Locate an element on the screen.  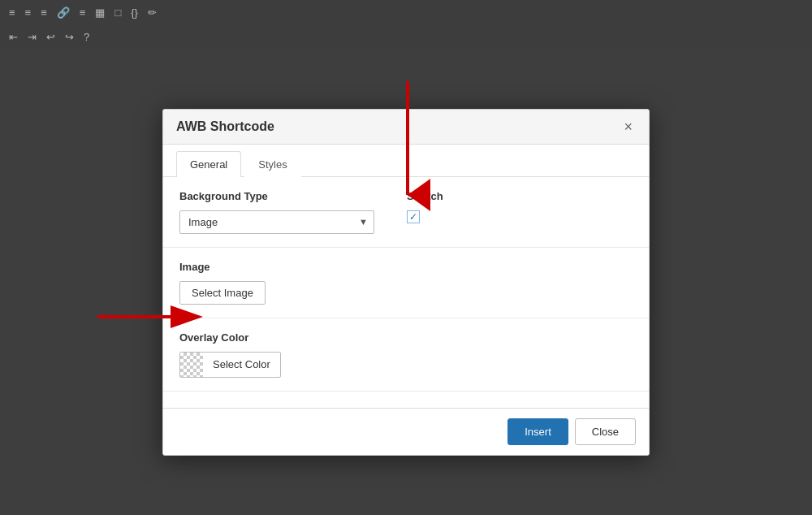
grid-icon: ▦ is located at coordinates (100, 13).